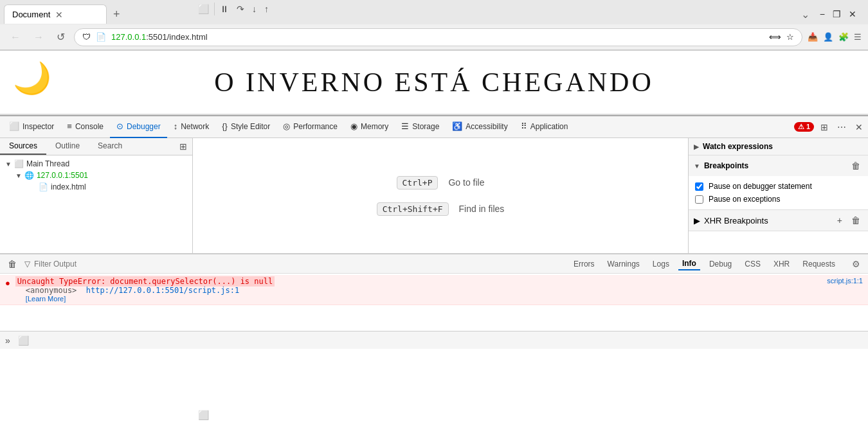 This screenshot has width=868, height=424. I want to click on error-location: script.js:1:1, so click(845, 281).